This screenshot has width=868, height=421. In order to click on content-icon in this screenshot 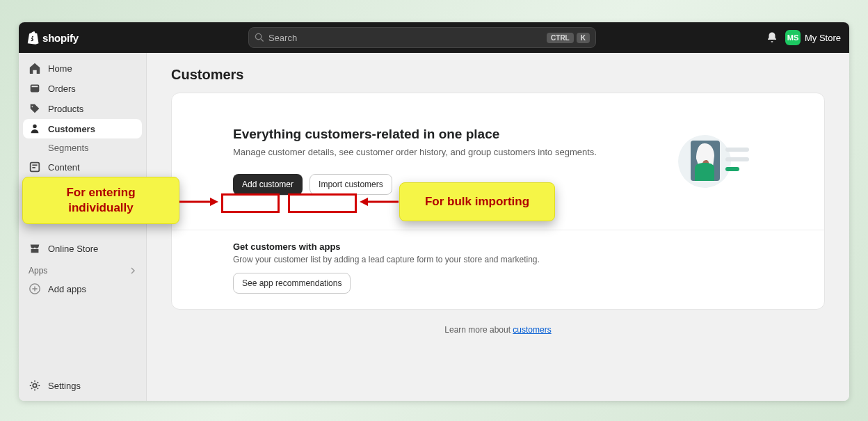, I will do `click(35, 167)`.